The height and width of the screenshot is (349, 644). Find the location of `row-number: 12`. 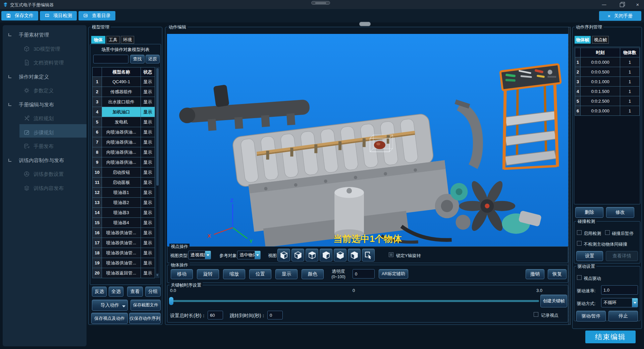

row-number: 12 is located at coordinates (97, 193).